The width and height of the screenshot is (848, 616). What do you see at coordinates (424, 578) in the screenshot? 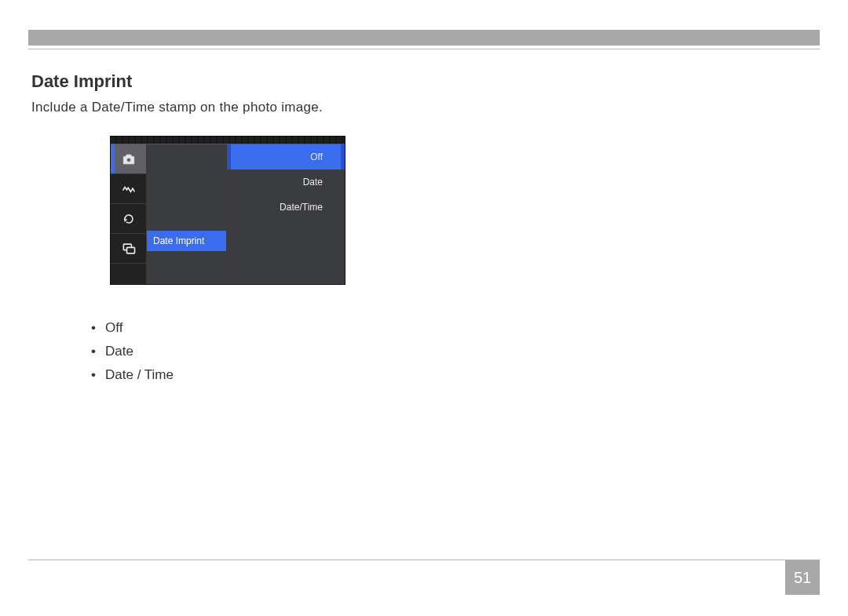
I see `page-footer: 51` at bounding box center [424, 578].